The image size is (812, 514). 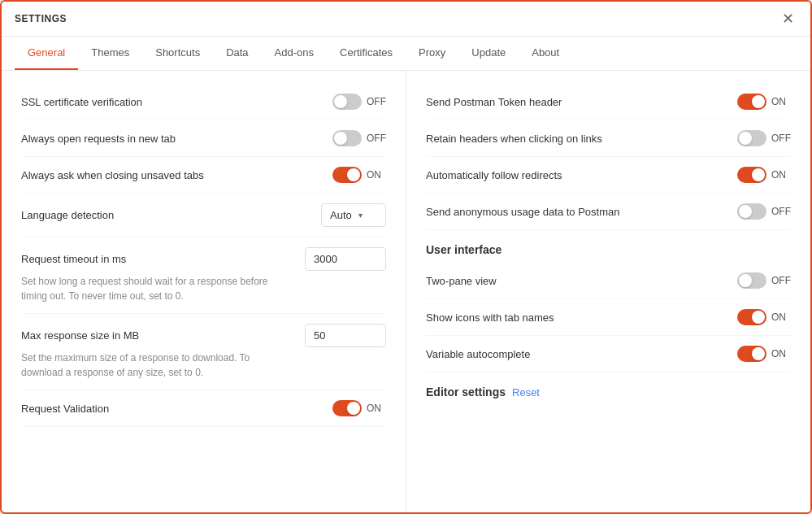 What do you see at coordinates (354, 215) in the screenshot?
I see `language-detection-dropdown: Auto ▾` at bounding box center [354, 215].